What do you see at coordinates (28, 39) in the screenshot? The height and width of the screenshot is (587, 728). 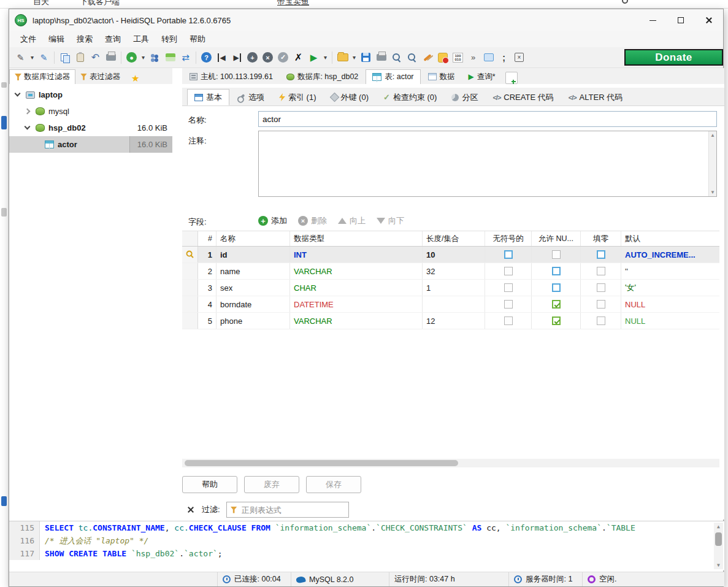 I see `menu-file: 文件` at bounding box center [28, 39].